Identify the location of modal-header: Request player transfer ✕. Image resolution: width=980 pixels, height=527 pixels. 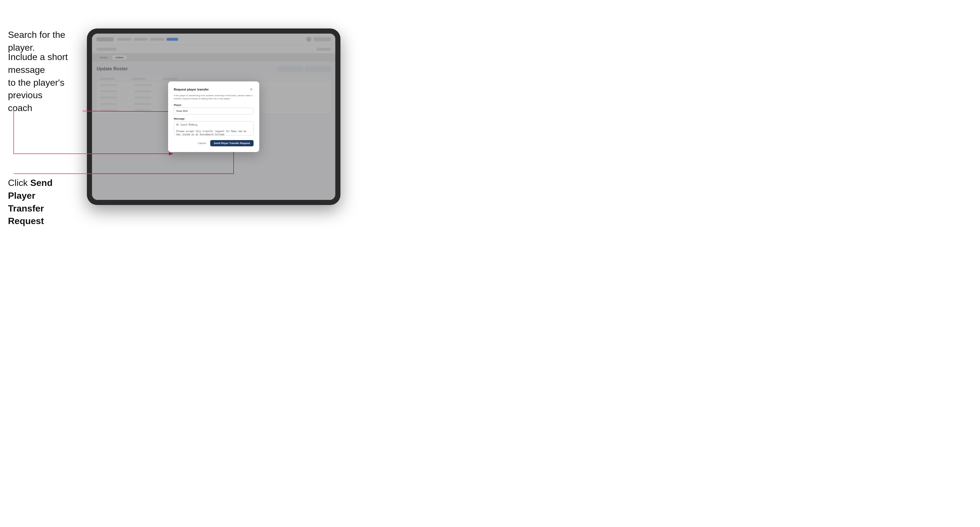
(214, 89).